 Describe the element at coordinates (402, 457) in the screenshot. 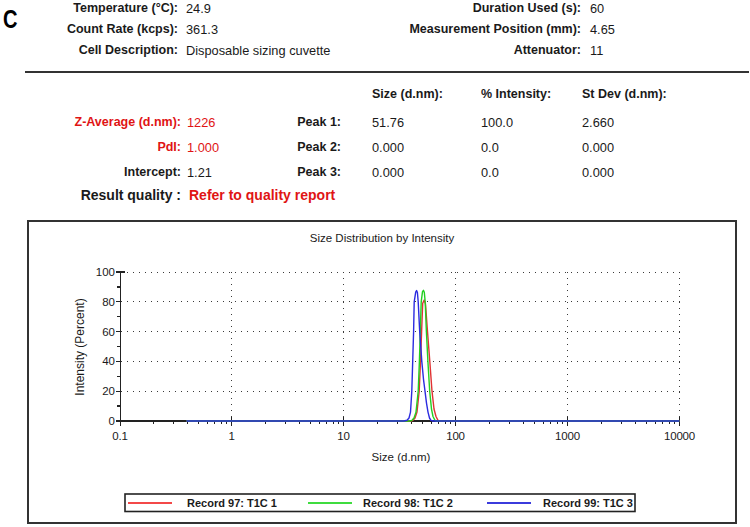

I see `svg-text: Size (d.nm)` at that location.